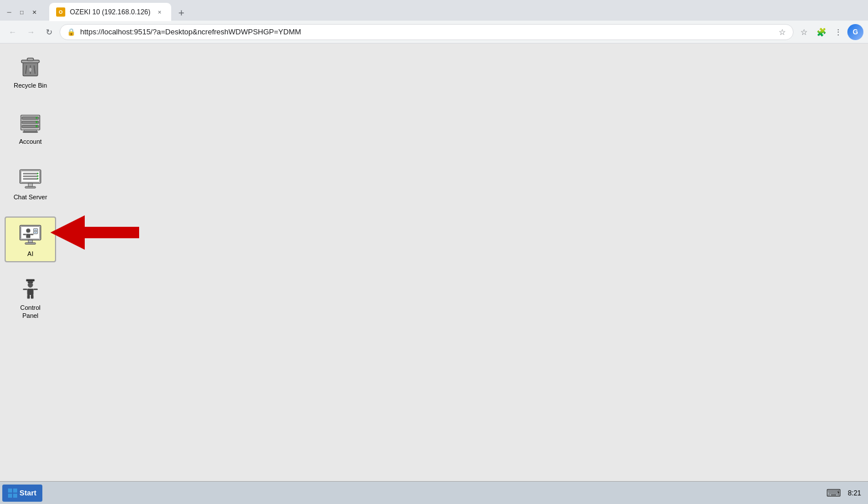  I want to click on ai-icon, so click(30, 235).